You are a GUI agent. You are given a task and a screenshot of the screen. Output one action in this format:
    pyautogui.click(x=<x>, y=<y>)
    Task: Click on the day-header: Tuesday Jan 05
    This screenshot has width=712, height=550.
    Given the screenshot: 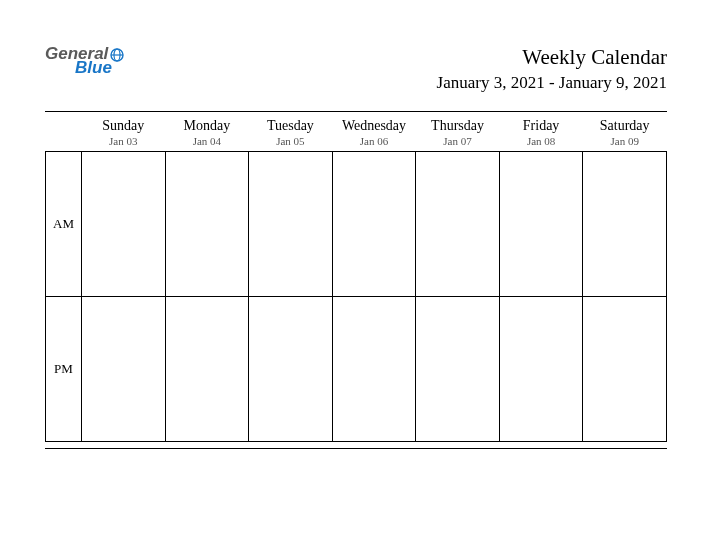 What is the action you would take?
    pyautogui.click(x=291, y=135)
    